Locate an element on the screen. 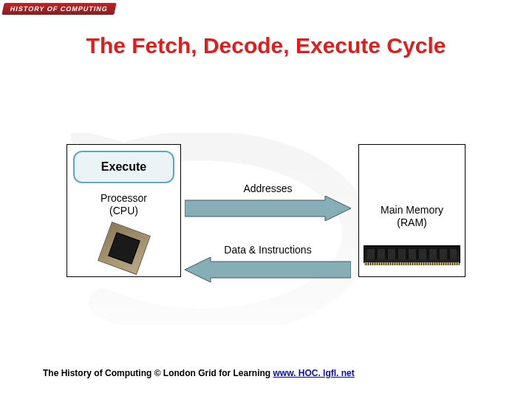 The width and height of the screenshot is (532, 399). site-logo: HISTORY OF COMPUTING is located at coordinates (59, 9).